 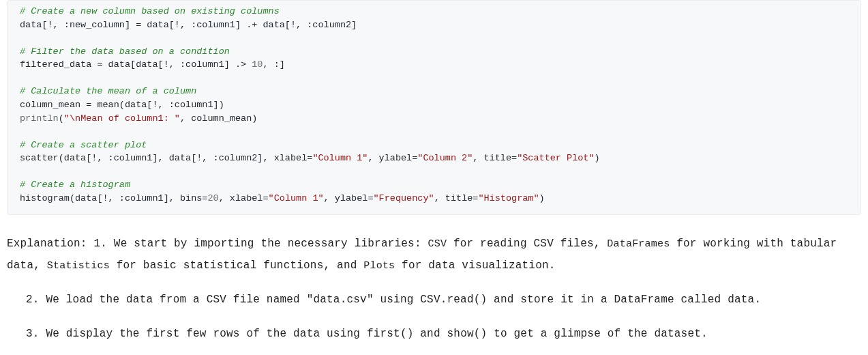 I want to click on code-line: column_mean = mean(data[!, :column1]), so click(x=122, y=105).